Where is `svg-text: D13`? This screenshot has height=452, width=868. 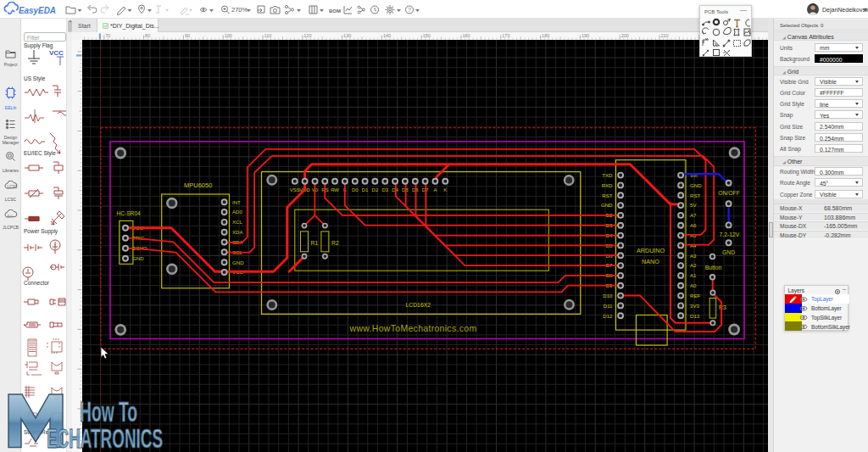
svg-text: D13 is located at coordinates (695, 315).